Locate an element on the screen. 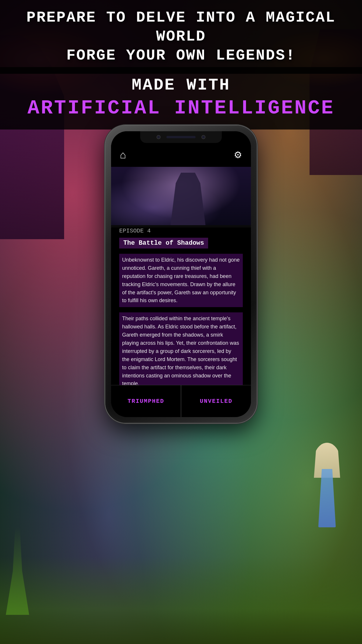 The height and width of the screenshot is (644, 362). speaker-bar is located at coordinates (181, 137).